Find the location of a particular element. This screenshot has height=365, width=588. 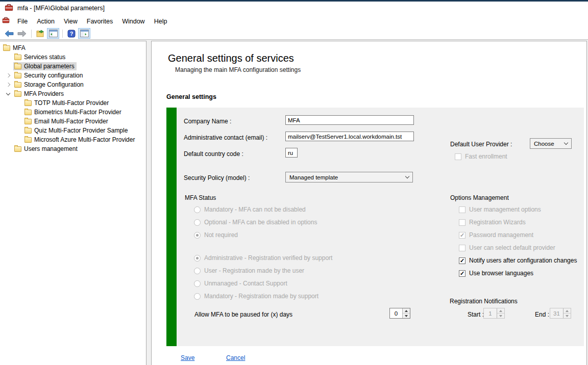

toolbar-separator is located at coordinates (62, 34).